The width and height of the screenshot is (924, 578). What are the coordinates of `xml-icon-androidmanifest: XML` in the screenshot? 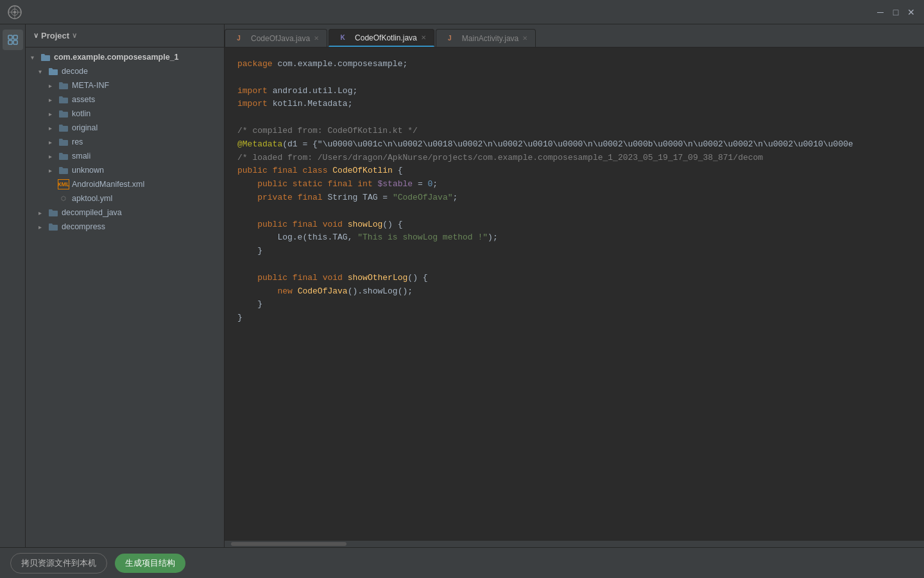 It's located at (64, 184).